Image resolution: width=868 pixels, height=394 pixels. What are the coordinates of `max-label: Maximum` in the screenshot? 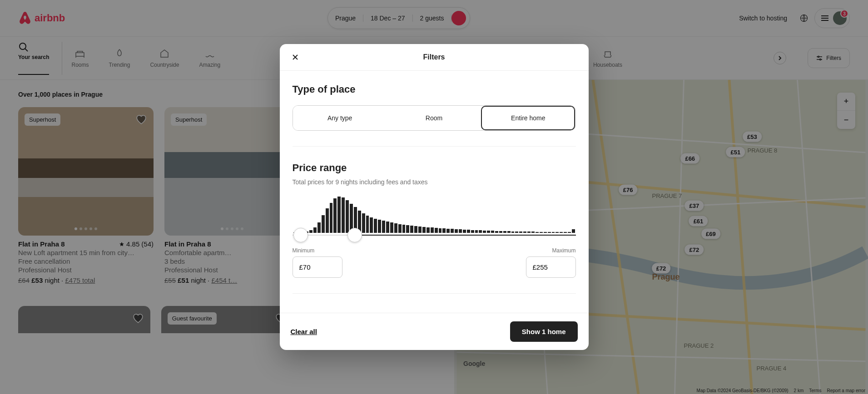 It's located at (564, 251).